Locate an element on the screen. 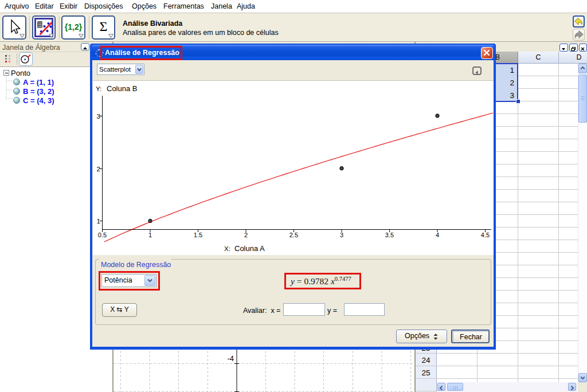 The width and height of the screenshot is (587, 392). svg-text: X: is located at coordinates (227, 249).